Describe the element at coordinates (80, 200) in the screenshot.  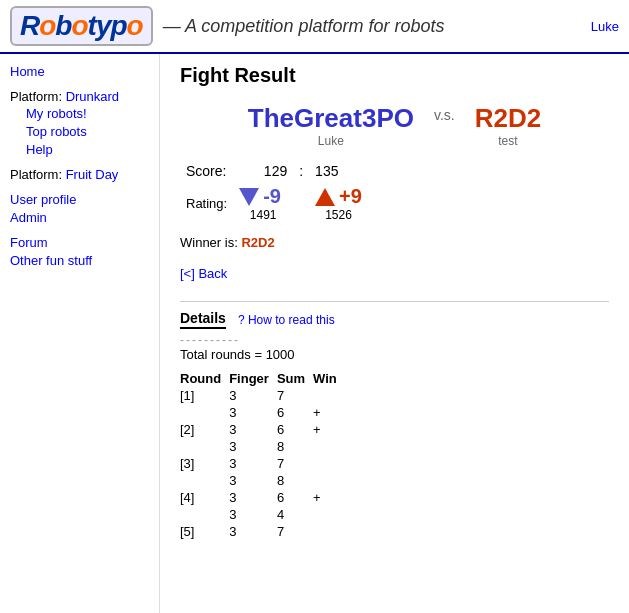
I see `sidebar-item-user-profile: User profile` at that location.